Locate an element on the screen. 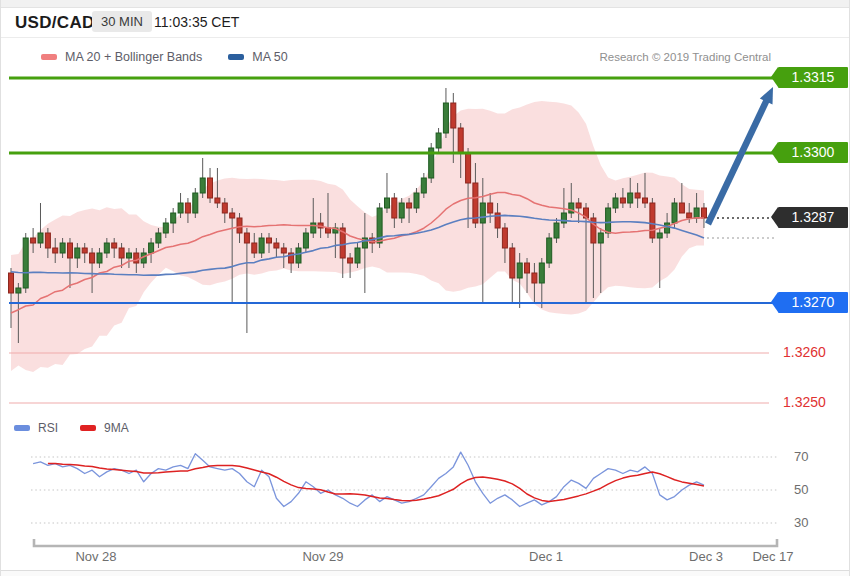 The height and width of the screenshot is (576, 850). timeframe-badge: 30 MIN is located at coordinates (122, 22).